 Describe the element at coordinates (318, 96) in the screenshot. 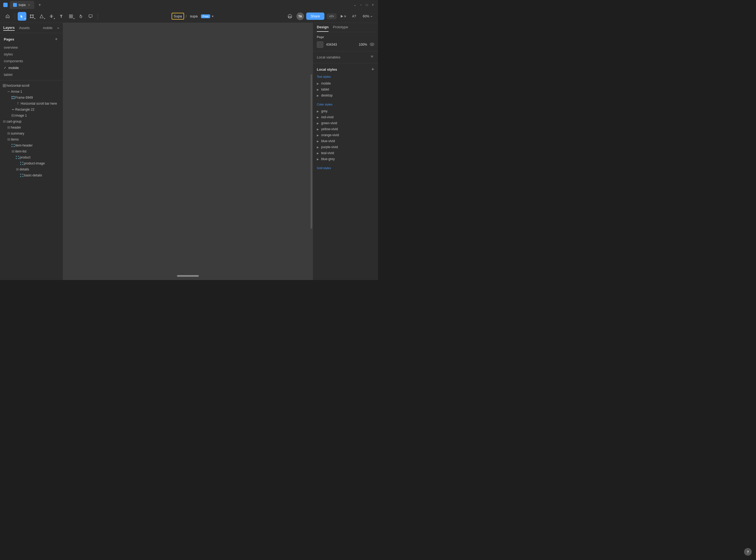

I see `chevron-right-icon-3: ▶` at that location.